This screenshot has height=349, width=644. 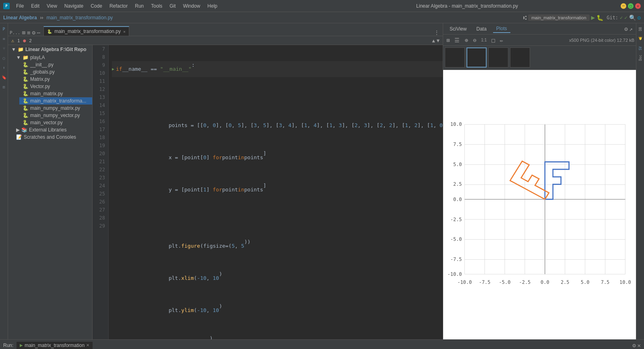 What do you see at coordinates (118, 6) in the screenshot?
I see `menu-refactor: Refactor` at bounding box center [118, 6].